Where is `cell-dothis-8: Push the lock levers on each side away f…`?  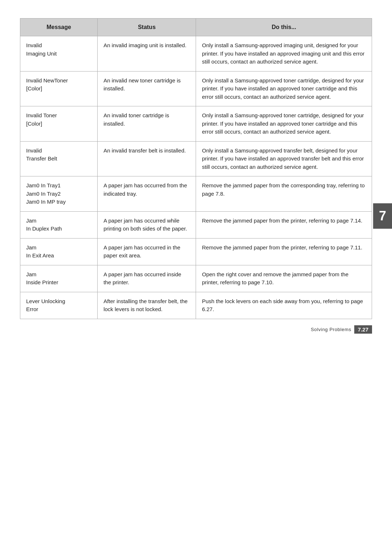 cell-dothis-8: Push the lock levers on each side away f… is located at coordinates (284, 305).